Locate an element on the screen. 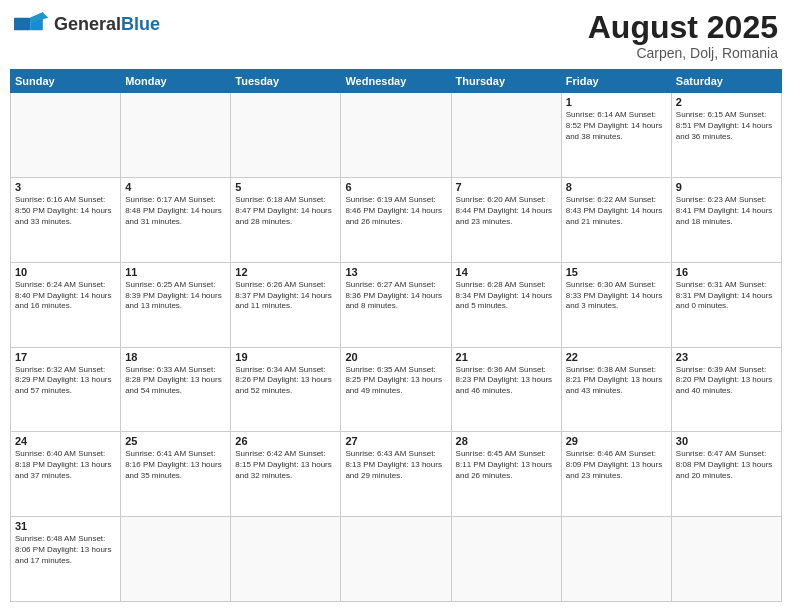 The height and width of the screenshot is (612, 792). day-number: 25 is located at coordinates (176, 441).